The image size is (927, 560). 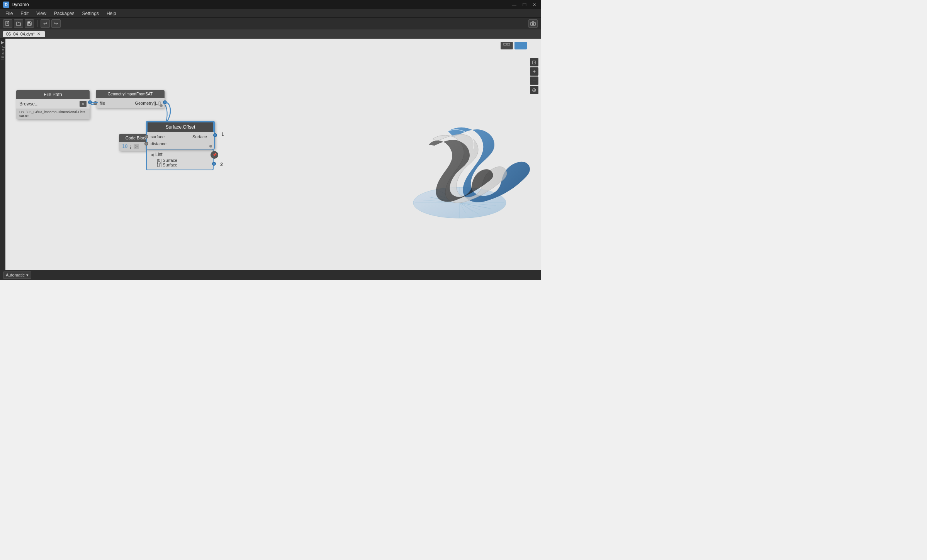 What do you see at coordinates (95, 103) in the screenshot?
I see `geometry-input-file` at bounding box center [95, 103].